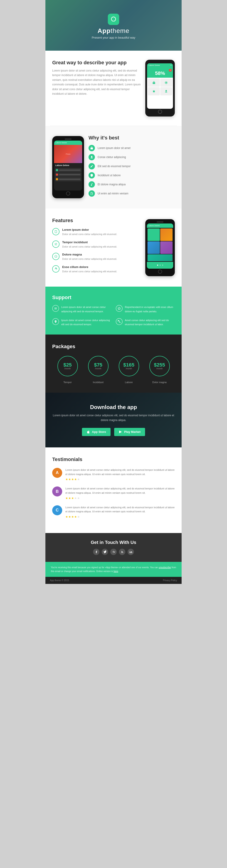 The width and height of the screenshot is (227, 868). Describe the element at coordinates (114, 512) in the screenshot. I see `testimonial-2: C Lorem ipsum dolor sit amet conse ctetu…` at that location.